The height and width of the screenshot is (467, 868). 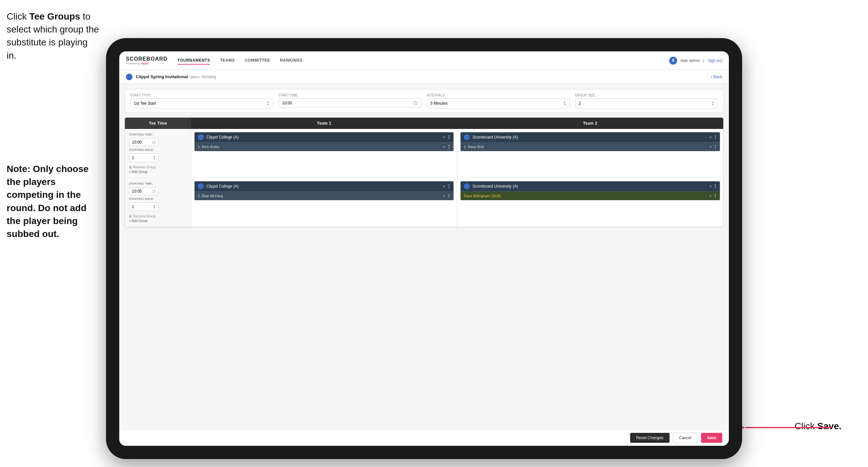 What do you see at coordinates (589, 186) in the screenshot?
I see `team2-name-2: Scoreboard University (A)` at bounding box center [589, 186].